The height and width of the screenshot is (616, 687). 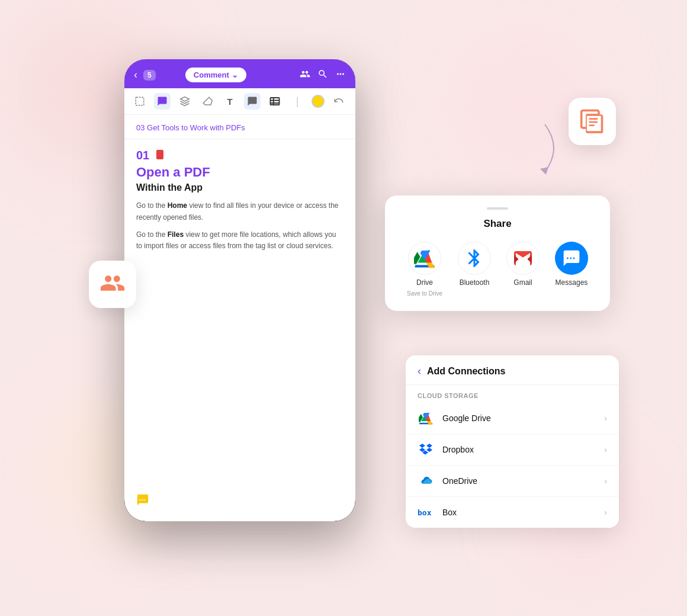 I want to click on comment-chevron: ⌄, so click(x=235, y=75).